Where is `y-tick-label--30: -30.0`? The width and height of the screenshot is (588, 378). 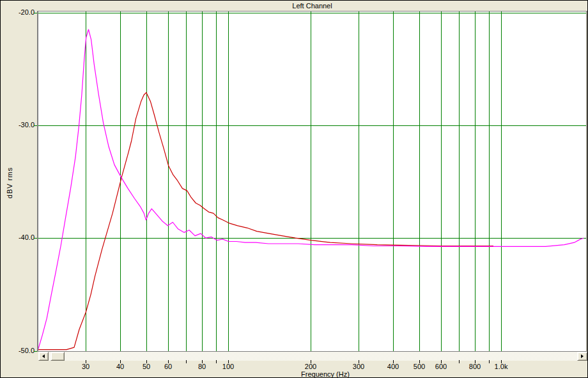
y-tick-label--30: -30.0 is located at coordinates (18, 125).